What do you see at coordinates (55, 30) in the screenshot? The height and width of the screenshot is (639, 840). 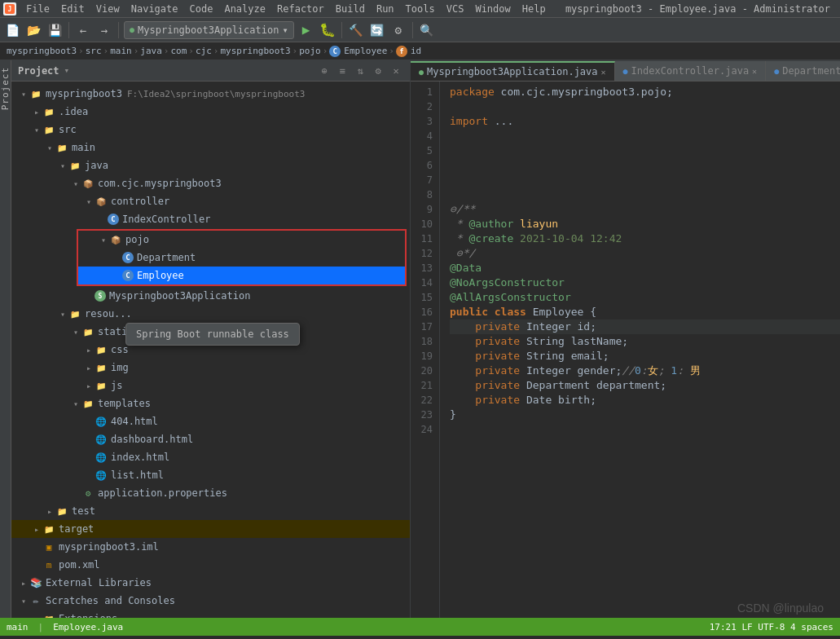 I see `save-btn: 💾` at bounding box center [55, 30].